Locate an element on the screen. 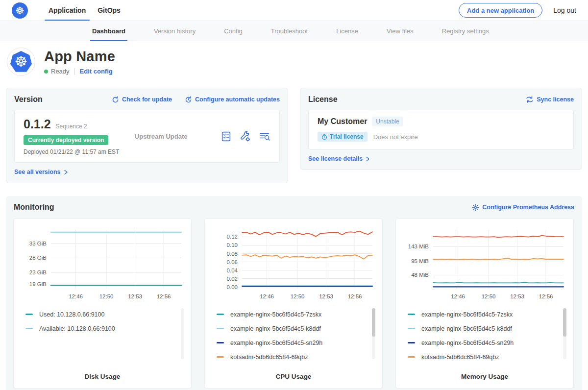 This screenshot has height=390, width=588. check-for-update-link: Check for update is located at coordinates (142, 100).